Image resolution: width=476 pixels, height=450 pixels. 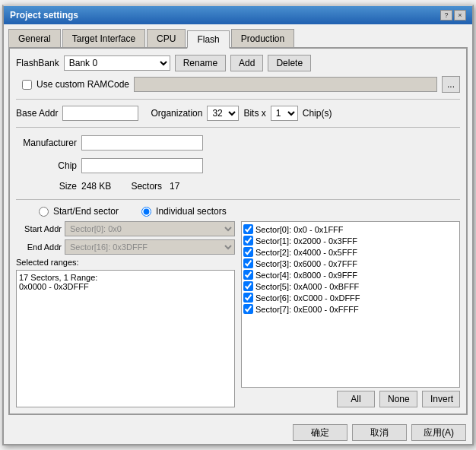 What do you see at coordinates (351, 275) in the screenshot?
I see `list-item: Sector[4]: 0x8000 - 0x9FFF` at bounding box center [351, 275].